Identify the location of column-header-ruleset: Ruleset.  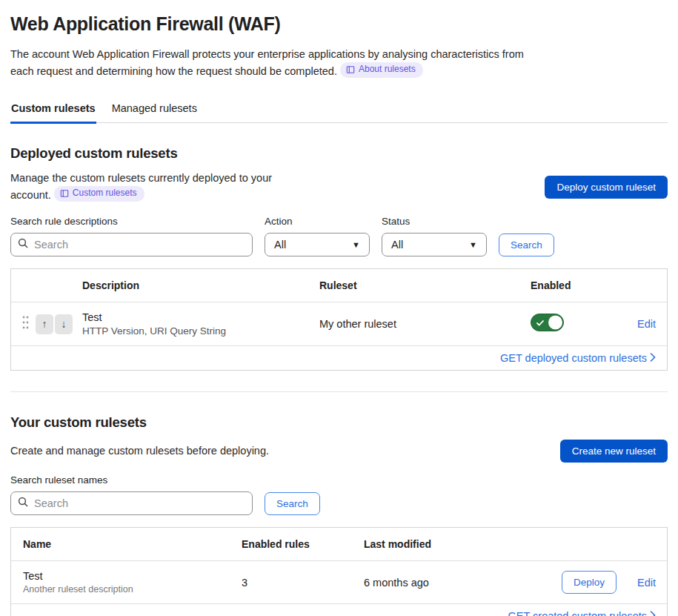
(425, 285).